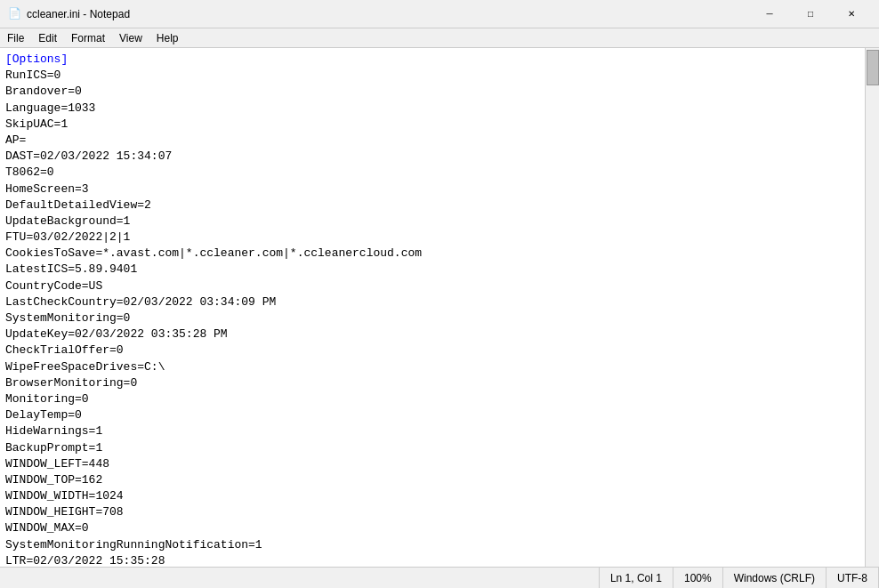  I want to click on status-empty, so click(300, 578).